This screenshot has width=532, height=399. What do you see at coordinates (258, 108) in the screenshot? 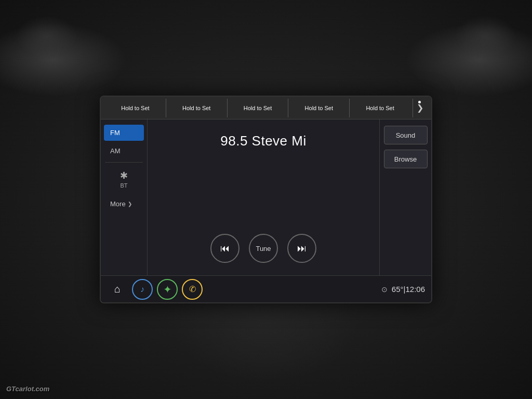
I see `preset-label-3: Hold to Set` at bounding box center [258, 108].